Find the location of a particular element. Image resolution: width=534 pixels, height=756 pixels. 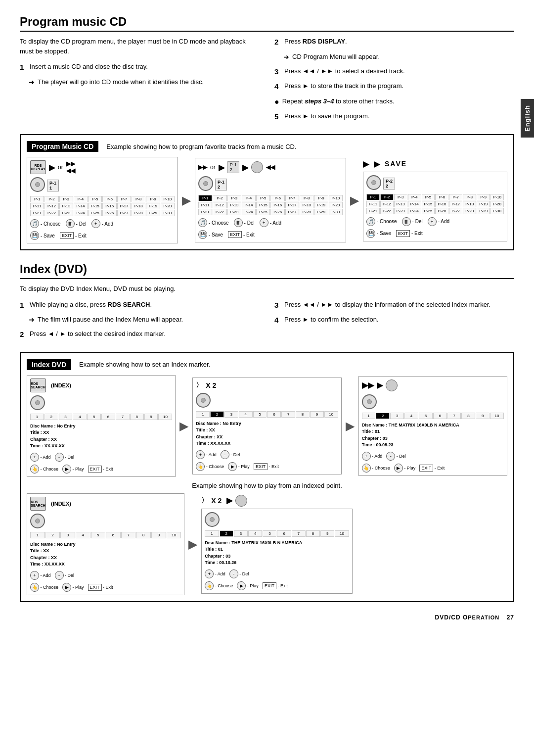

panel3-footer2: 💾 - Save EXIT - Exit is located at coordinates (435, 234).